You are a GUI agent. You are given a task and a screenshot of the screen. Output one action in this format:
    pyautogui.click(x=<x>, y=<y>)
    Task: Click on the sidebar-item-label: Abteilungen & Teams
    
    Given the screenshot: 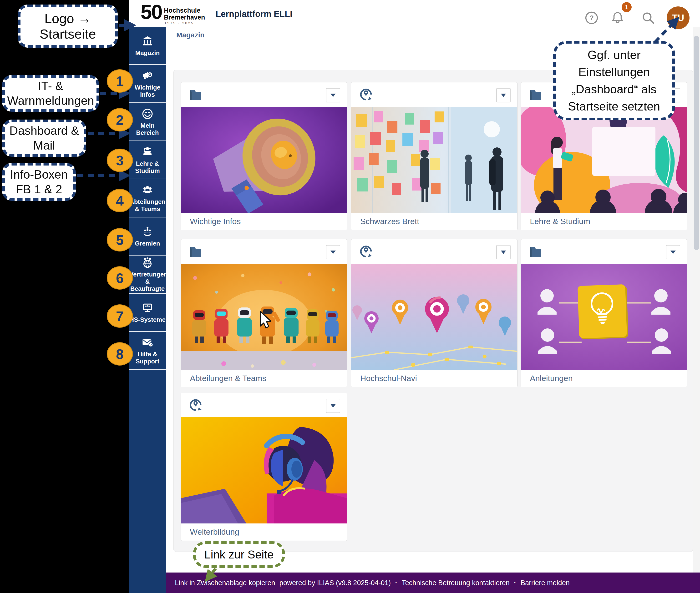 What is the action you would take?
    pyautogui.click(x=147, y=205)
    